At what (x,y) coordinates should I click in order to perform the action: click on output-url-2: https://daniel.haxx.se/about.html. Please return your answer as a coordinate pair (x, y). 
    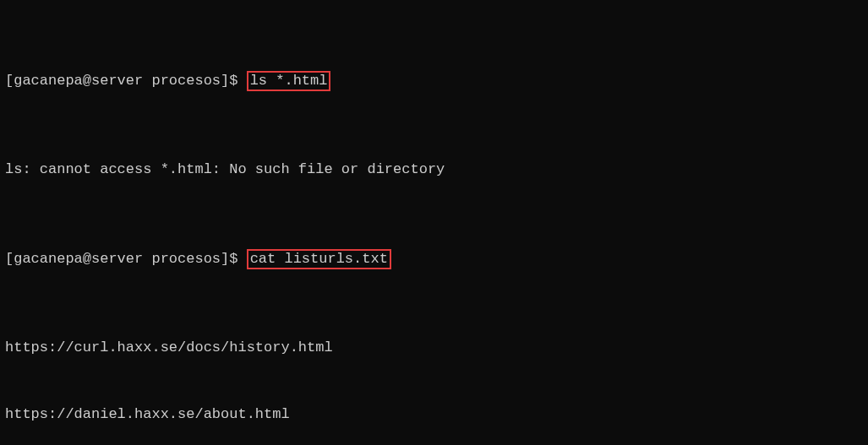
    Looking at the image, I should click on (434, 415).